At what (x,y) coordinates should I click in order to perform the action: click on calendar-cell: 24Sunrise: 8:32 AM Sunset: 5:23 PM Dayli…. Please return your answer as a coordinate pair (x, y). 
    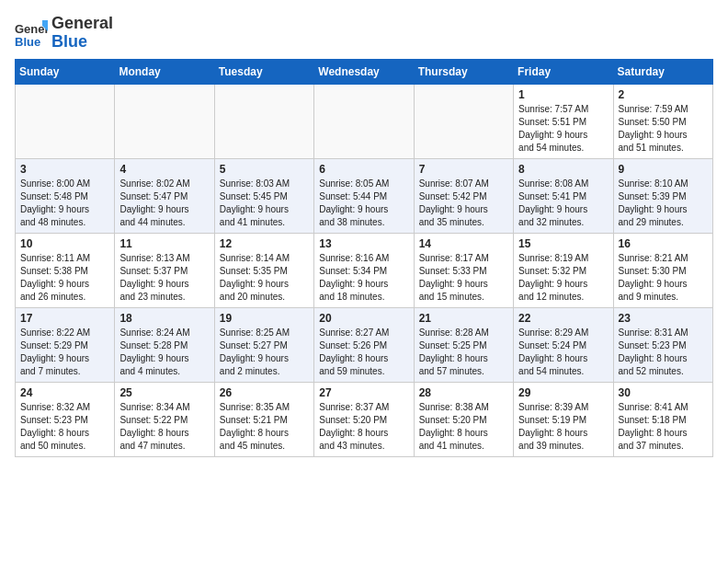
    Looking at the image, I should click on (65, 419).